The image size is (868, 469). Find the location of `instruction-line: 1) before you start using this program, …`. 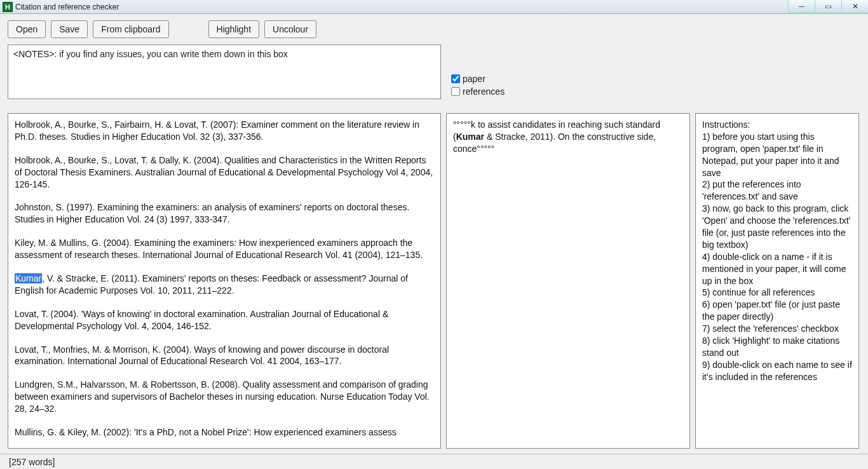

instruction-line: 1) before you start using this program, … is located at coordinates (777, 155).